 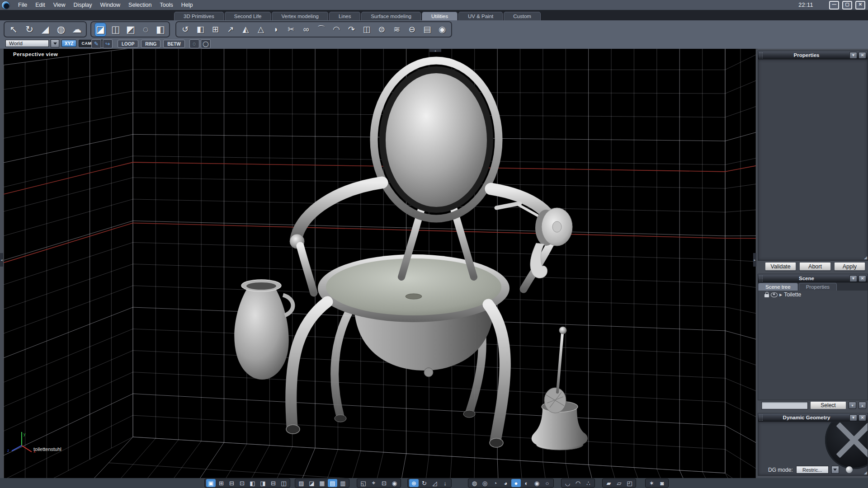 What do you see at coordinates (526, 483) in the screenshot?
I see `smooth-wire-sphere-icon: ◐` at bounding box center [526, 483].